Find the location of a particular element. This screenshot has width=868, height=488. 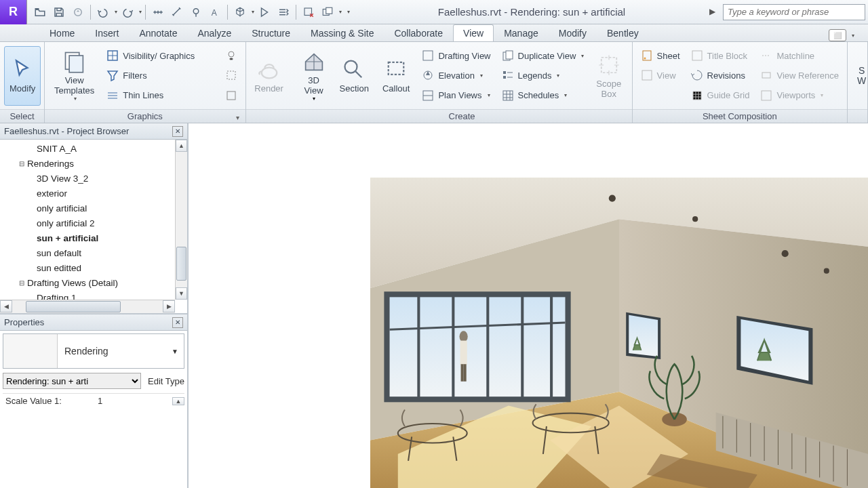

elevation-button: Elevation▾ is located at coordinates (456, 75).